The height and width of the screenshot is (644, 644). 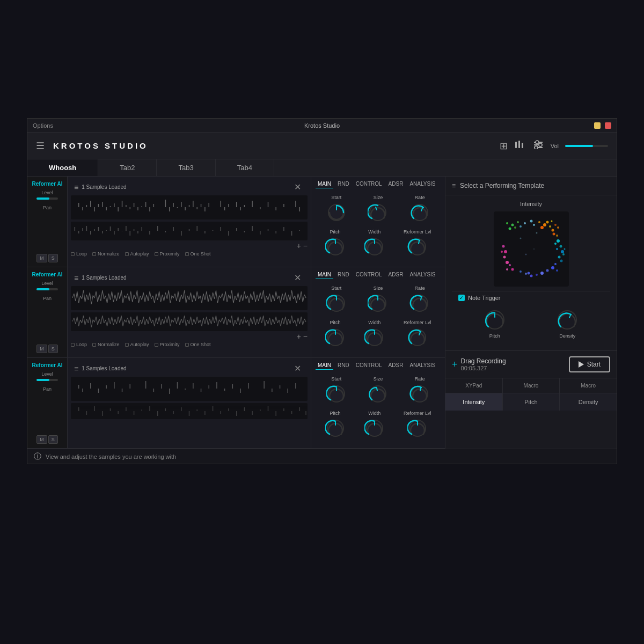 I want to click on tab-control-1: CONTROL, so click(x=369, y=184).